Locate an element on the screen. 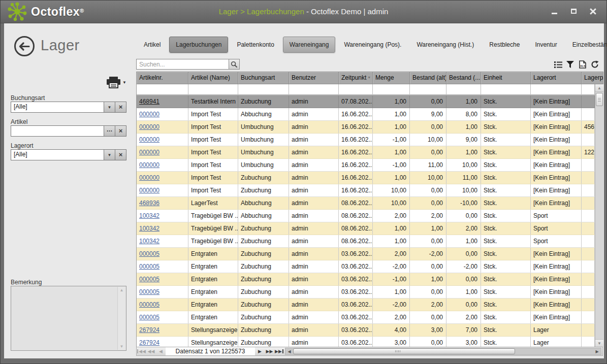  column-header: Bestand (... is located at coordinates (464, 78).